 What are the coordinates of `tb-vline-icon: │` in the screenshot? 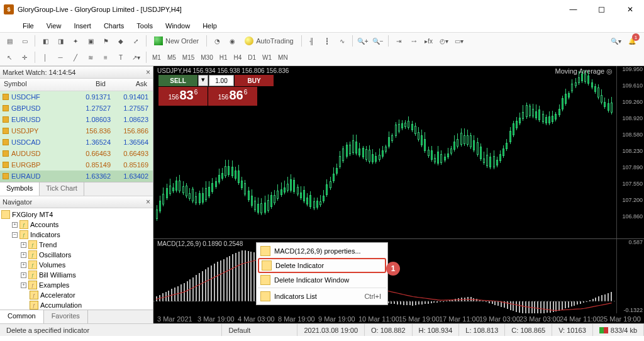 It's located at (45, 57).